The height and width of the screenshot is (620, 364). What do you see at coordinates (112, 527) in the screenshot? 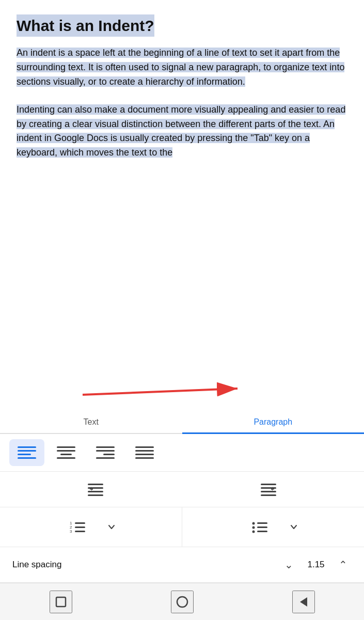
I see `numbered-list-chevron-icon` at bounding box center [112, 527].